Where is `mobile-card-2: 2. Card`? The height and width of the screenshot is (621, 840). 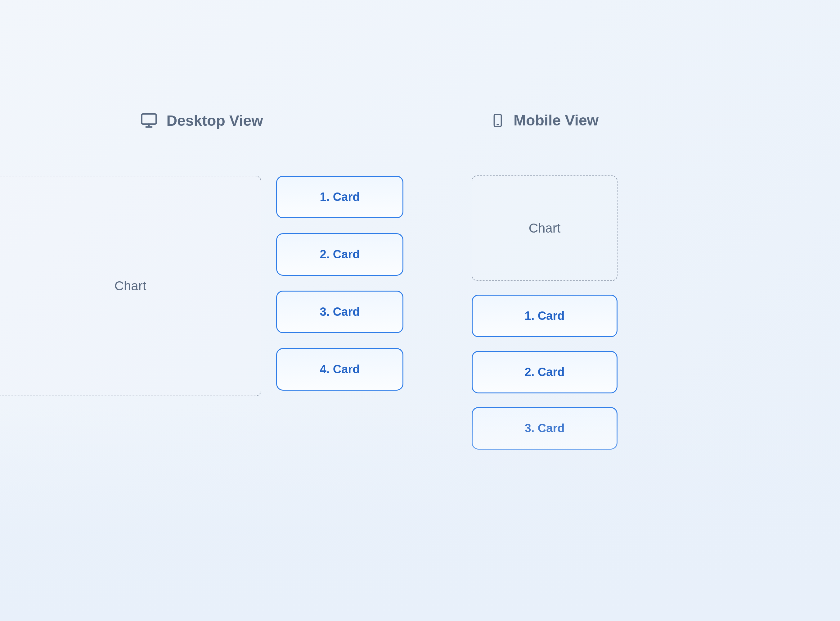
mobile-card-2: 2. Card is located at coordinates (545, 372).